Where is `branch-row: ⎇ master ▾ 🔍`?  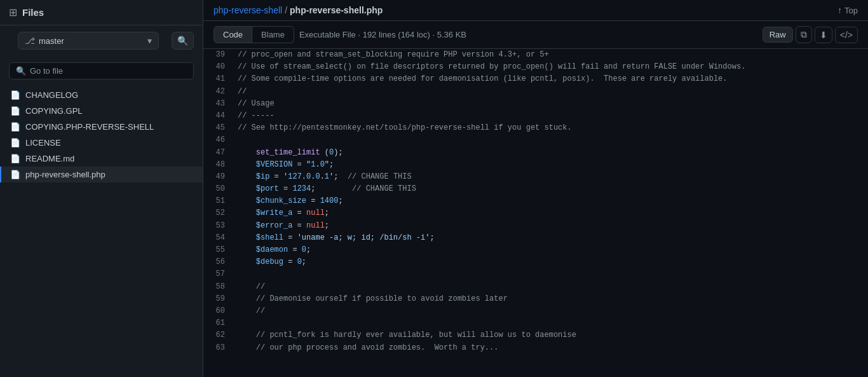
branch-row: ⎇ master ▾ 🔍 is located at coordinates (102, 41).